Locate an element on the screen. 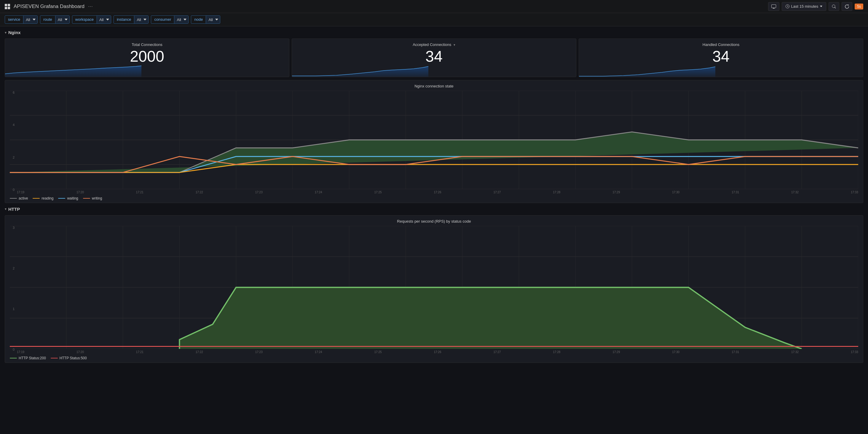 The width and height of the screenshot is (868, 434). filter-node-select: All is located at coordinates (213, 20).